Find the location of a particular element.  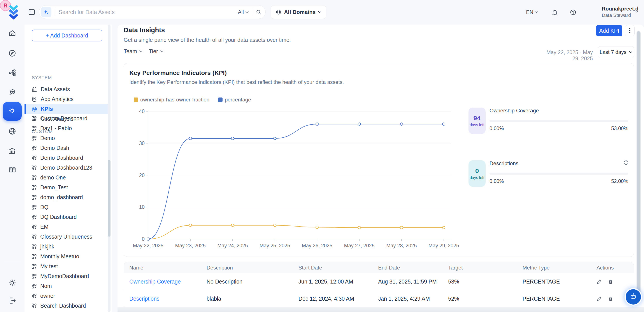

days-left-badge: 0 days left is located at coordinates (477, 174).